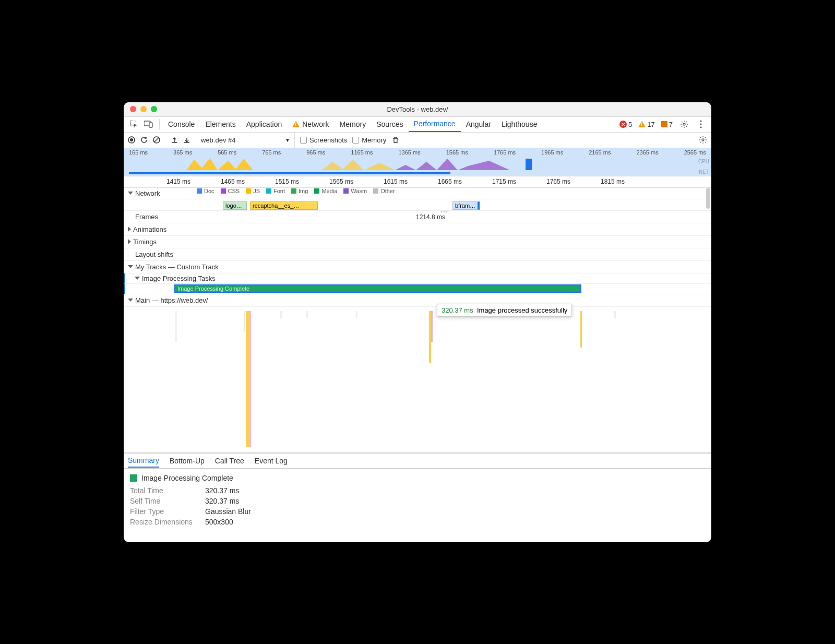  What do you see at coordinates (353, 124) in the screenshot?
I see `tab-memory: Memory` at bounding box center [353, 124].